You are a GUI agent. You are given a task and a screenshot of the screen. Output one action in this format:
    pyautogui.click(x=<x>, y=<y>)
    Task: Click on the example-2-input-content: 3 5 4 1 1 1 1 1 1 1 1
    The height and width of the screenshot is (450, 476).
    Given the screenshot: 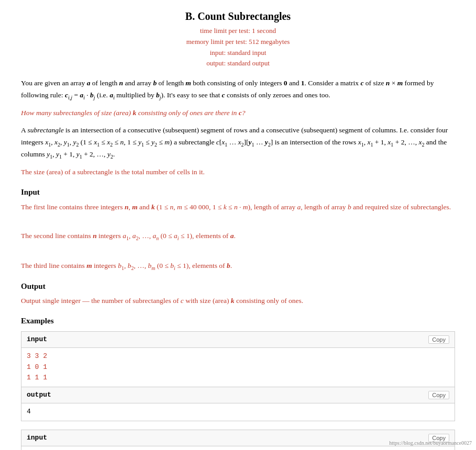 What is the action you would take?
    pyautogui.click(x=238, y=448)
    